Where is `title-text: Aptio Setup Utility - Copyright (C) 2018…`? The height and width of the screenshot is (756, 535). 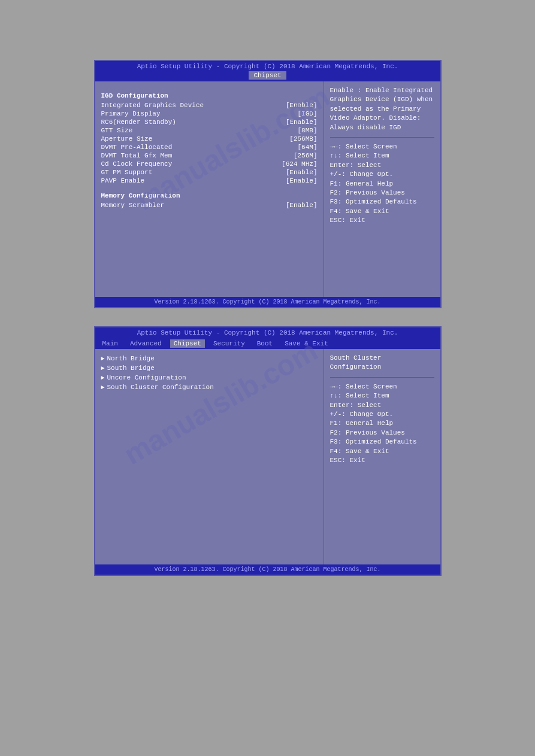 title-text: Aptio Setup Utility - Copyright (C) 2018… is located at coordinates (268, 66).